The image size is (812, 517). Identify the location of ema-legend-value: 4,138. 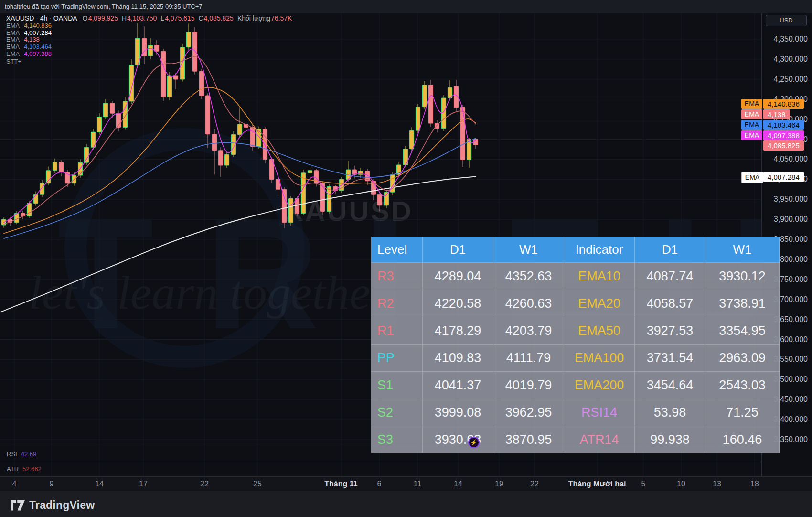
(32, 39).